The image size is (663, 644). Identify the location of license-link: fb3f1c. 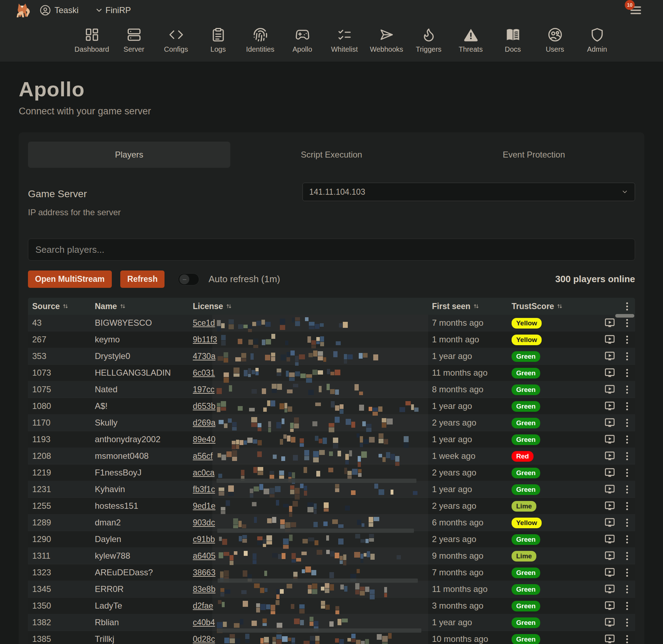
(204, 489).